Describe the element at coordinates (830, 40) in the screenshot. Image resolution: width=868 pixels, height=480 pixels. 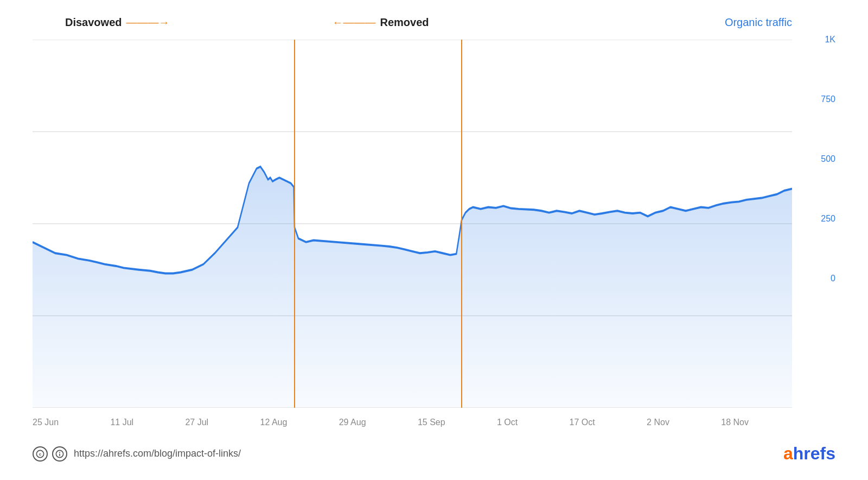
I see `y-tick: 1K` at that location.